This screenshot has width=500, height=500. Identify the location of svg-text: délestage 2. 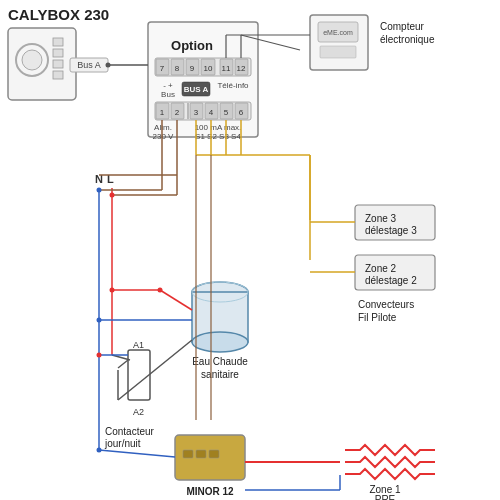
(391, 280).